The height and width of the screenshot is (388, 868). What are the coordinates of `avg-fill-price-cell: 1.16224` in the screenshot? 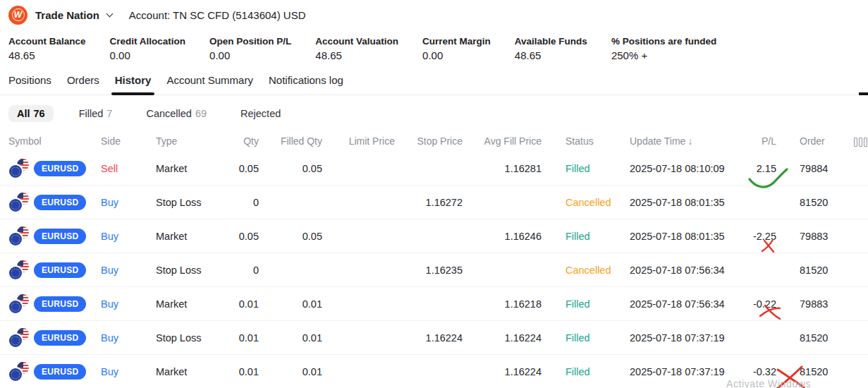 It's located at (502, 372).